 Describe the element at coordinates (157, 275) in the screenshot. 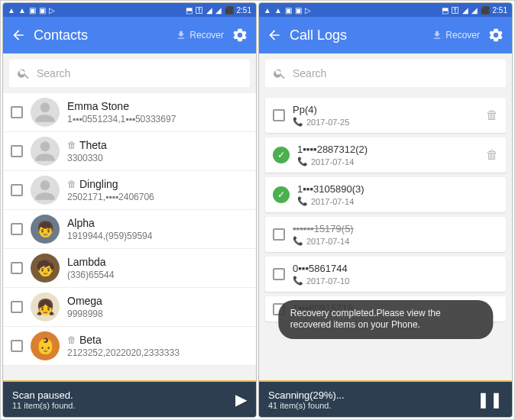

I see `contact-sub: (336)65544` at that location.